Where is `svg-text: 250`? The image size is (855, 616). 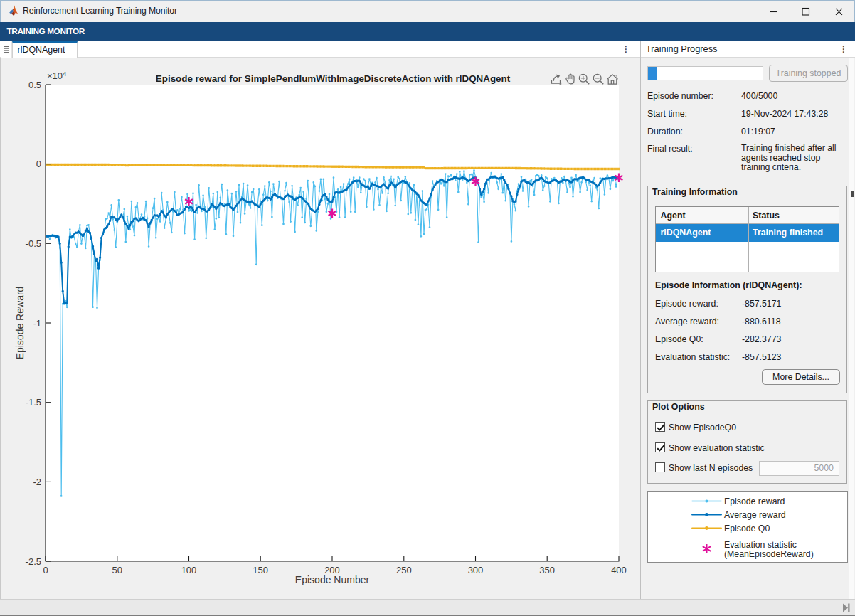 svg-text: 250 is located at coordinates (404, 570).